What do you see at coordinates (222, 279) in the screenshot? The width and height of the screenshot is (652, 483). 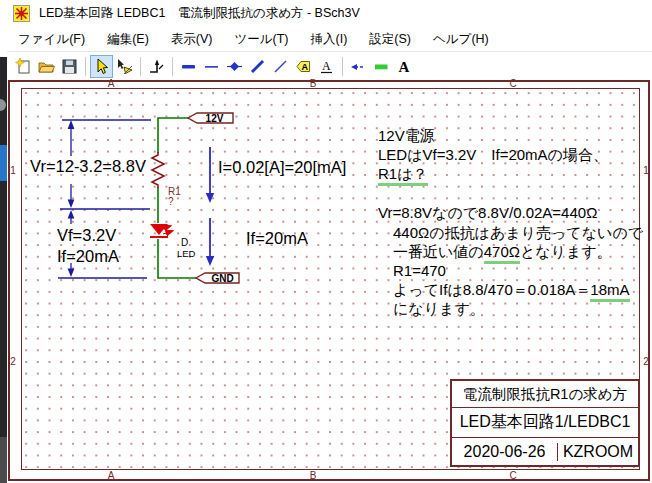 I see `ground-flag-label: GND` at bounding box center [222, 279].